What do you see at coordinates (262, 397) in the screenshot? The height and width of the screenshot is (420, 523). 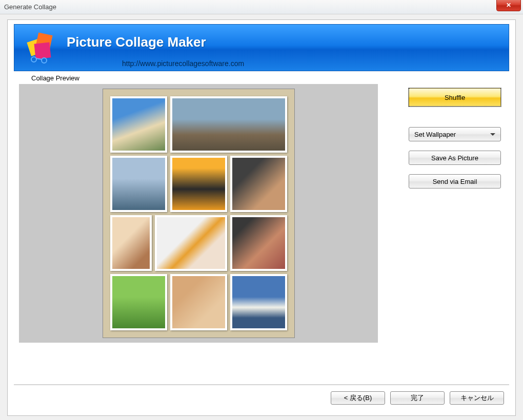 I see `footer: < 戻る(B) 完了 キャンセル` at bounding box center [262, 397].